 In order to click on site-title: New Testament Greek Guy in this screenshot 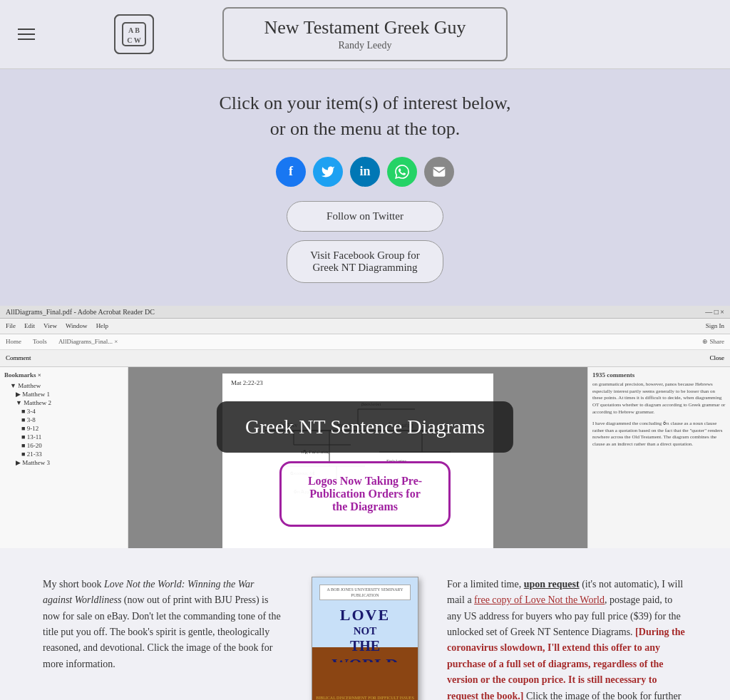, I will do `click(365, 28)`.